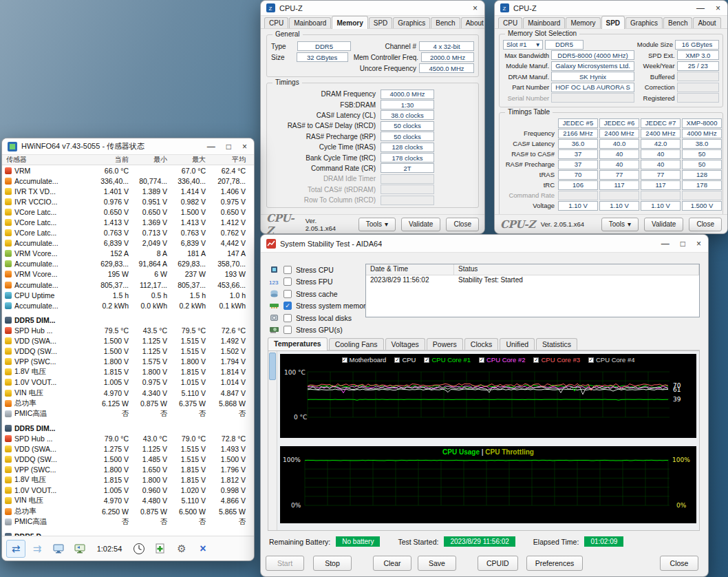 The width and height of the screenshot is (728, 577). What do you see at coordinates (112, 160) in the screenshot?
I see `column-current: 当前` at bounding box center [112, 160].